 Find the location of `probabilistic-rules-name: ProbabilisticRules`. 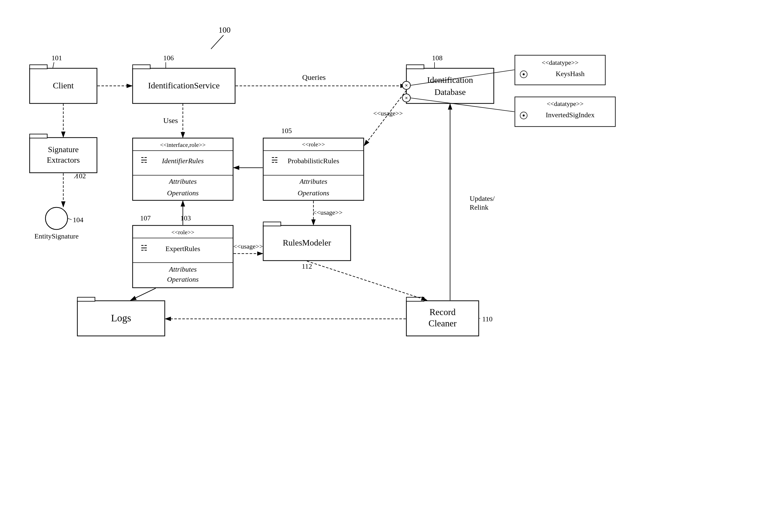

probabilistic-rules-name: ProbabilisticRules is located at coordinates (313, 161).